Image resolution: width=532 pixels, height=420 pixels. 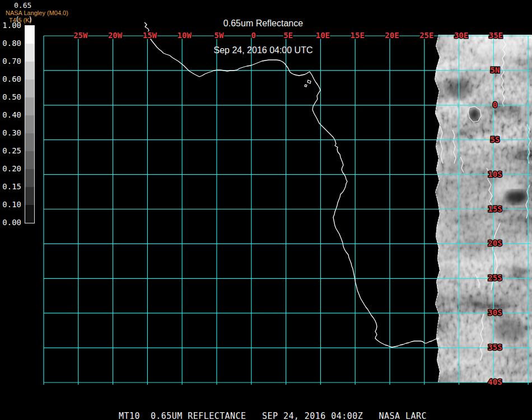 I want to click on colorbar-tick-label: 0.60, so click(x=12, y=79).